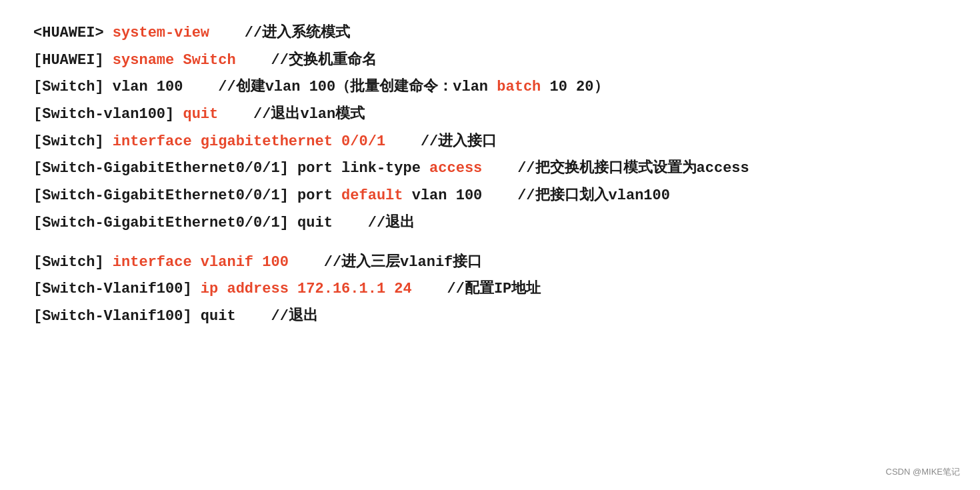  What do you see at coordinates (372, 196) in the screenshot?
I see `code-keyword: default` at bounding box center [372, 196].